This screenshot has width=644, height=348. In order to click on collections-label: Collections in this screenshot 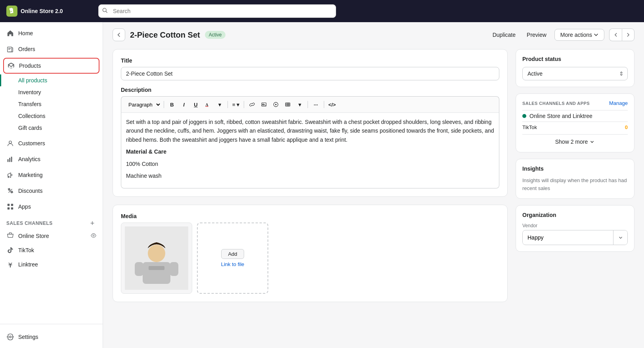, I will do `click(32, 116)`.